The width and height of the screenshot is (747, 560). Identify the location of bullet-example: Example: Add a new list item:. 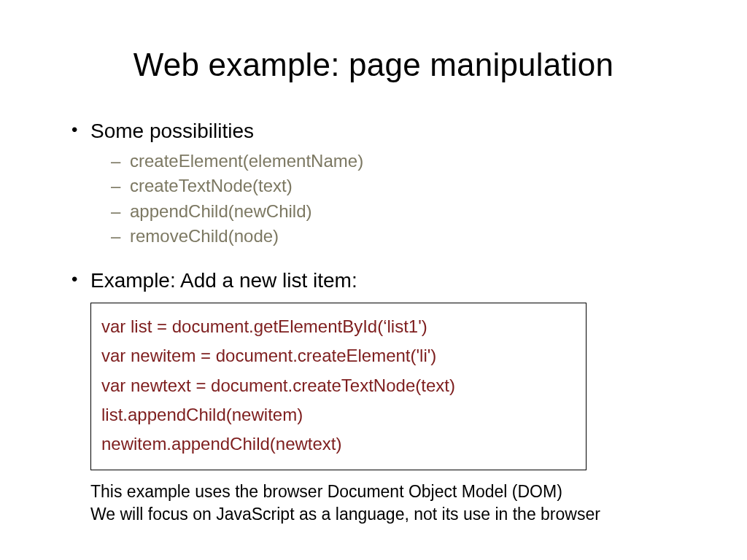
(384, 281).